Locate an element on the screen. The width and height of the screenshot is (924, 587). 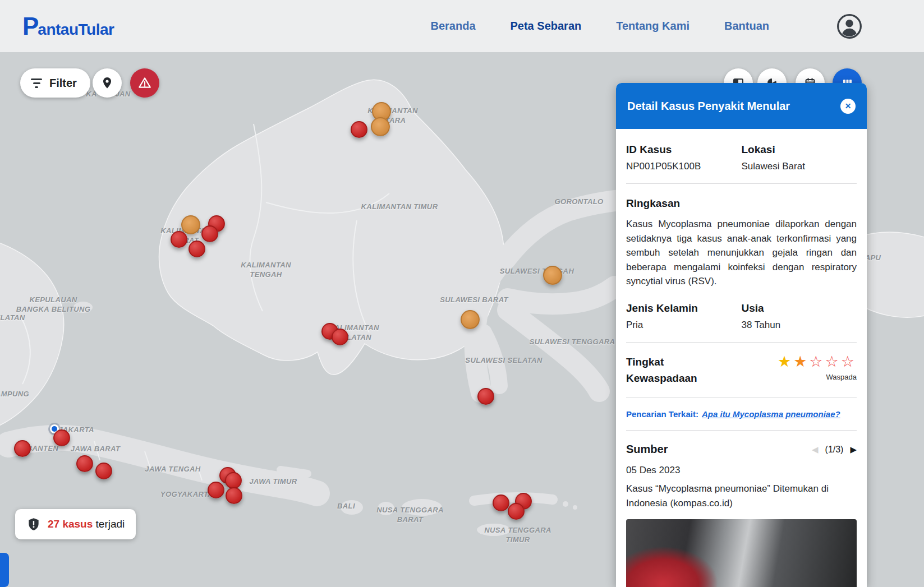
nav-peta-sebaran: Peta Sebaran is located at coordinates (546, 26).